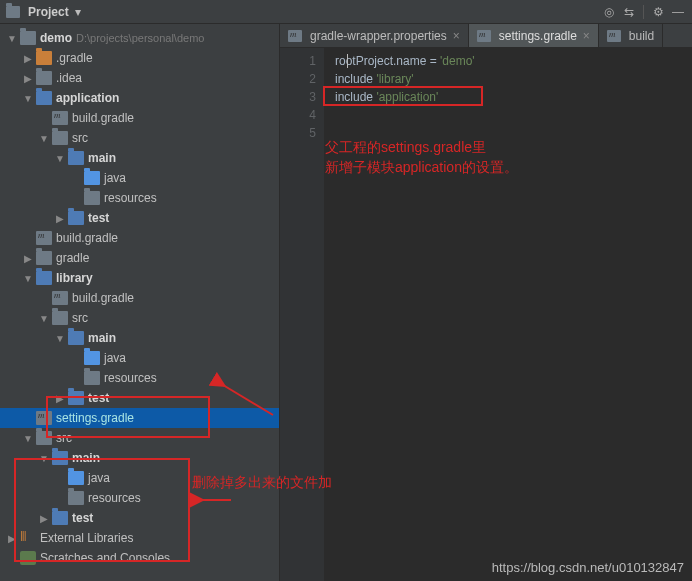  Describe the element at coordinates (102, 338) in the screenshot. I see `tree-item-label: main` at that location.